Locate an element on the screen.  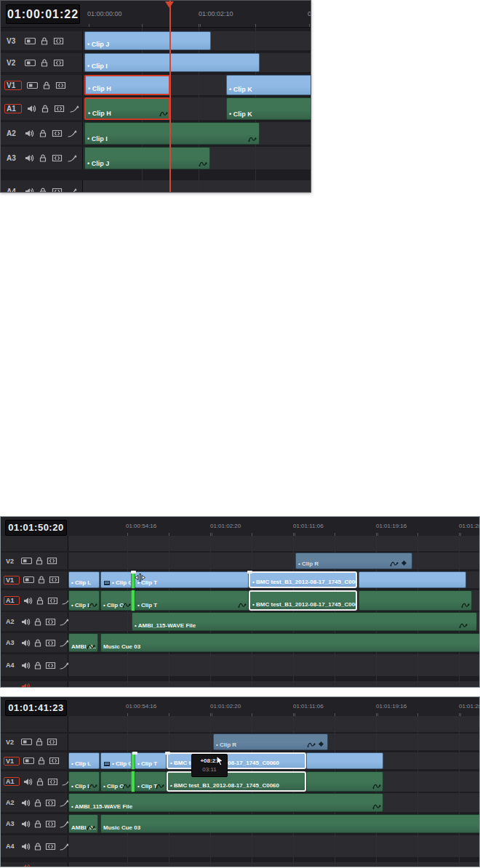
track-header is located at coordinates (35, 685).